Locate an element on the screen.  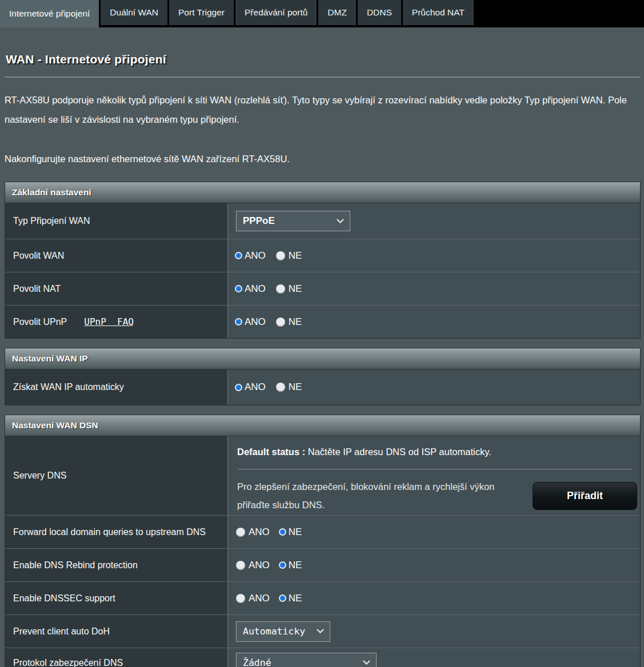
enable-nat-radio-group: ANO NE is located at coordinates (274, 289).